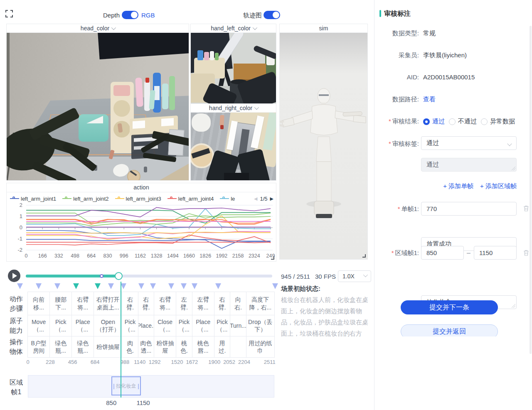 The height and width of the screenshot is (410, 532). I want to click on add-single-frame-link: + 添加单帧, so click(458, 186).